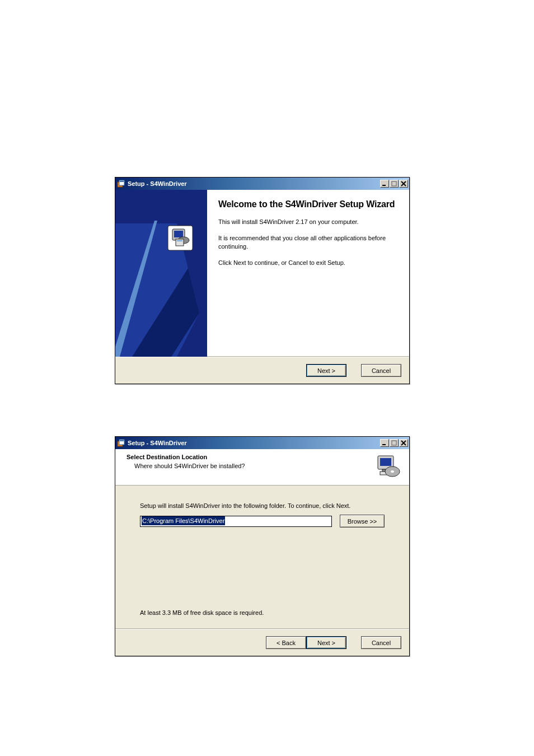 The width and height of the screenshot is (534, 756). What do you see at coordinates (308, 242) in the screenshot?
I see `wizard-recommend-text: It is recommended that you close all oth…` at bounding box center [308, 242].